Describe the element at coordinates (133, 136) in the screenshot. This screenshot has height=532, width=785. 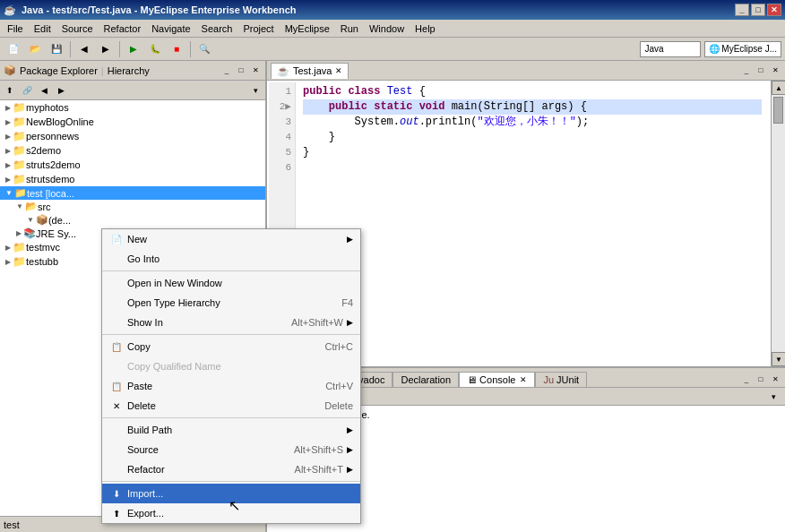
I see `tree-item-personnews: ▶ 📁 personnews` at that location.